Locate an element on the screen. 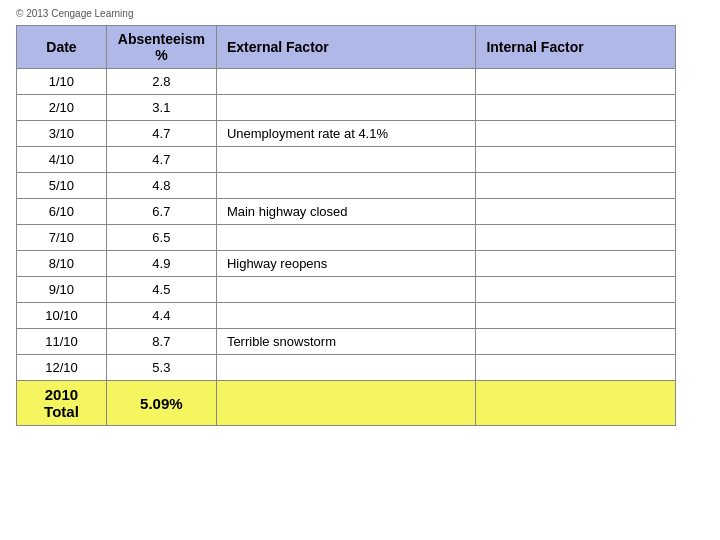 This screenshot has width=720, height=540. table-row: 8/104.9Highway reopens is located at coordinates (346, 264).